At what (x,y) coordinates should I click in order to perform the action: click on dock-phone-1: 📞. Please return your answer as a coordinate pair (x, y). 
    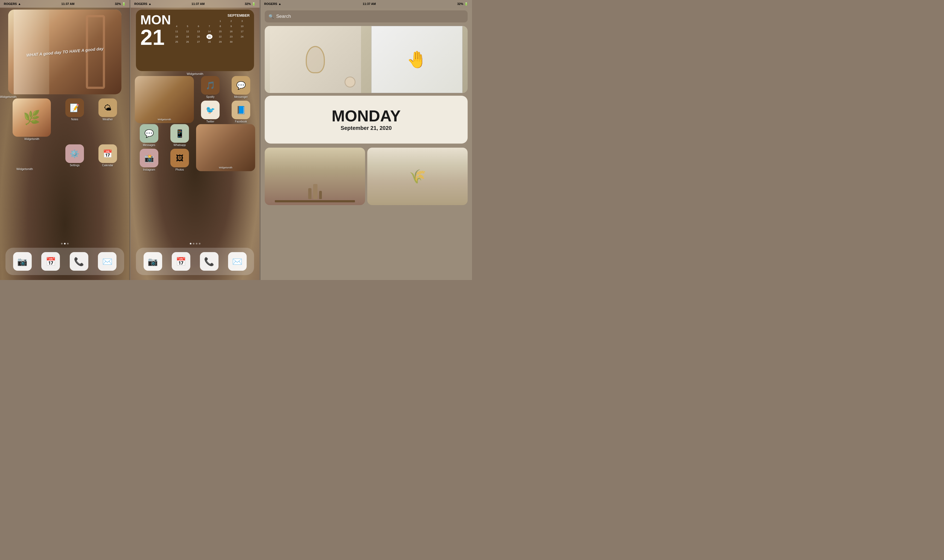
    Looking at the image, I should click on (79, 261).